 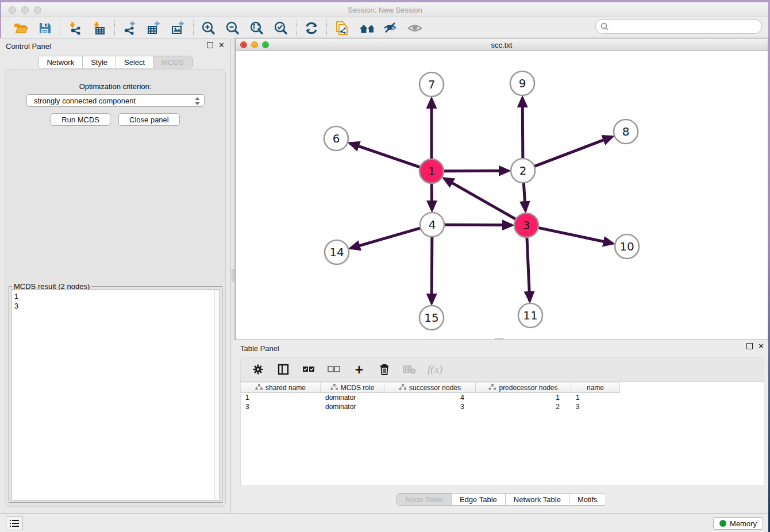 I want to click on table-header-row: shared nameMCDS rolesuccessor nodesprede…, so click(x=430, y=387).